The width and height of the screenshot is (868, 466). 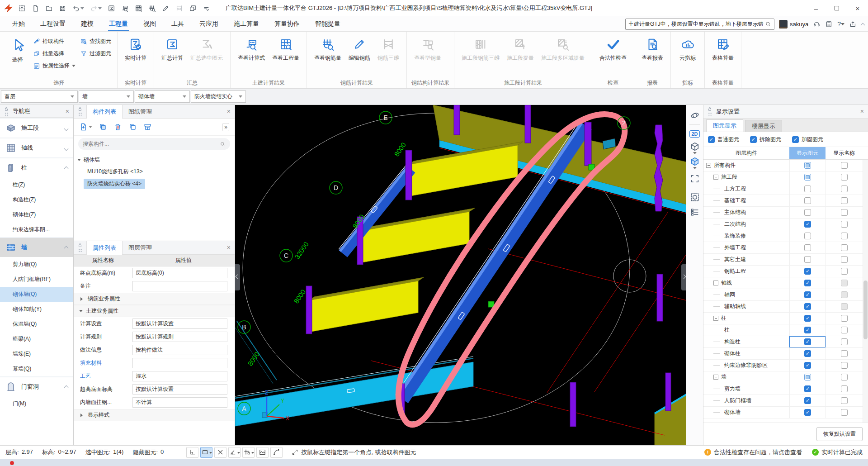 I want to click on undo-button, so click(x=78, y=8).